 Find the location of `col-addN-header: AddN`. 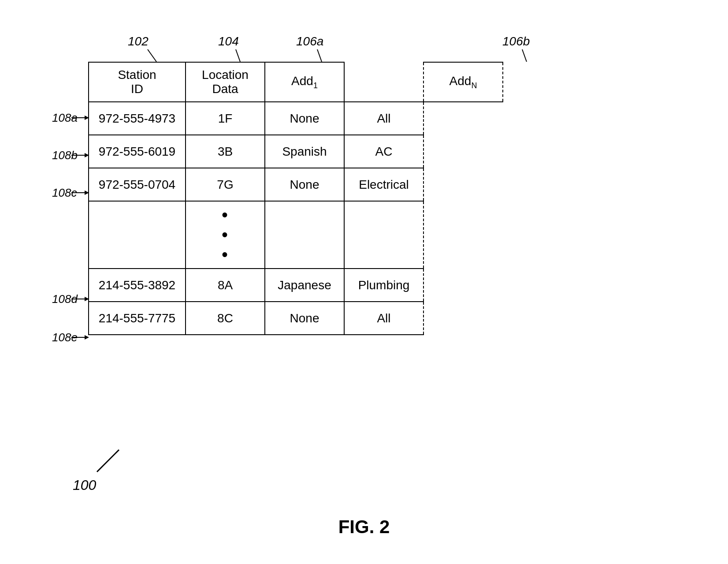

col-addN-header: AddN is located at coordinates (463, 82).